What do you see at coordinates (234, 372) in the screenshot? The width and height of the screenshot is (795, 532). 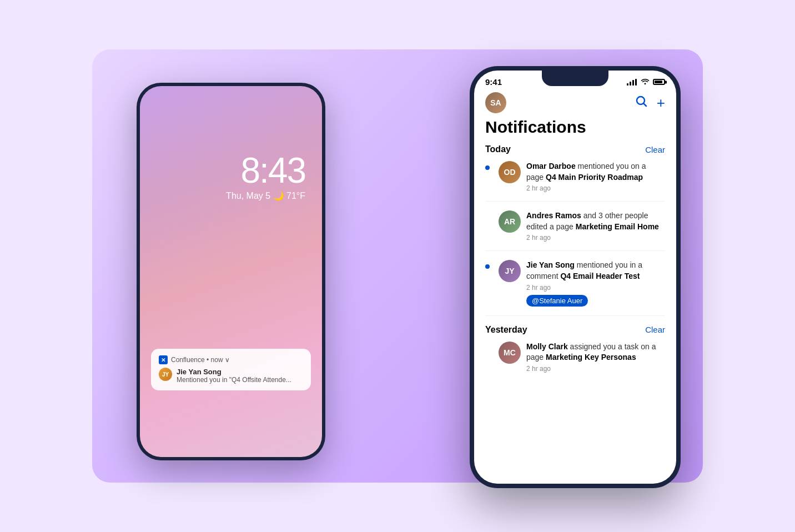 I see `notif-card-user-name: Jie Yan Song` at bounding box center [234, 372].